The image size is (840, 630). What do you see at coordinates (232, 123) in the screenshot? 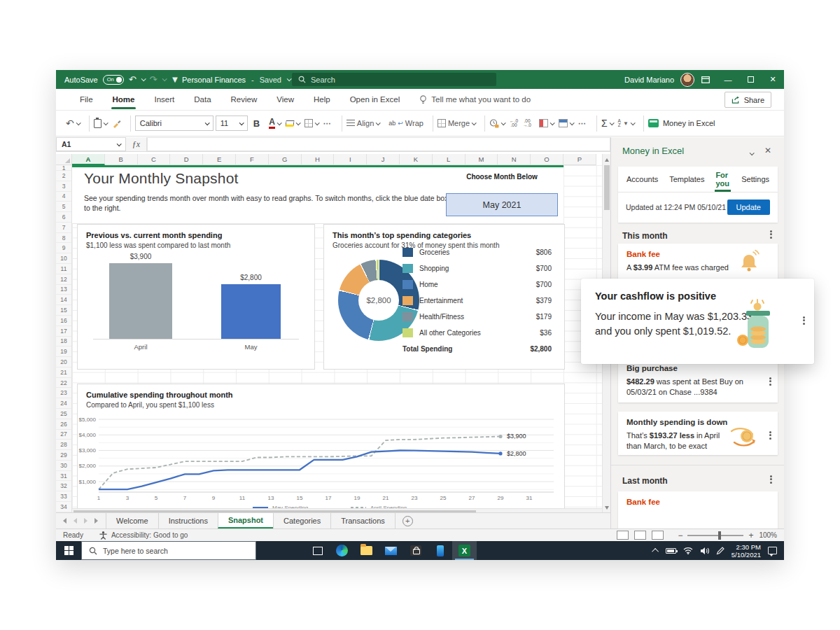
I see `font-size-select: 11` at bounding box center [232, 123].